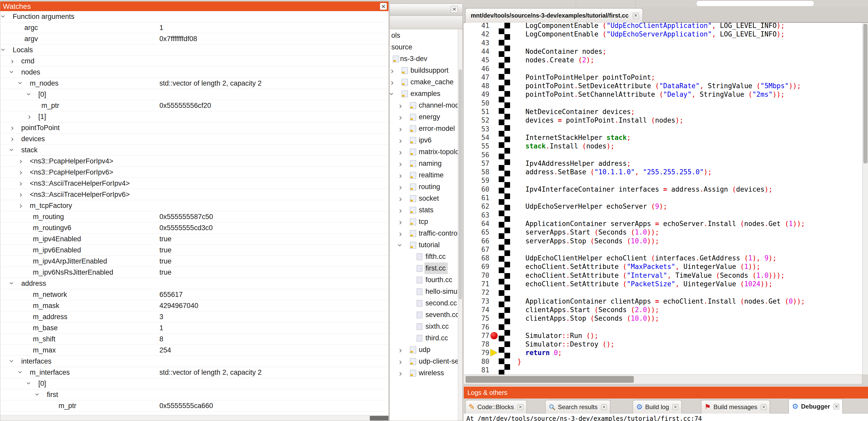 This screenshot has height=421, width=868. What do you see at coordinates (476, 232) in the screenshot?
I see `line-number: 65` at bounding box center [476, 232].